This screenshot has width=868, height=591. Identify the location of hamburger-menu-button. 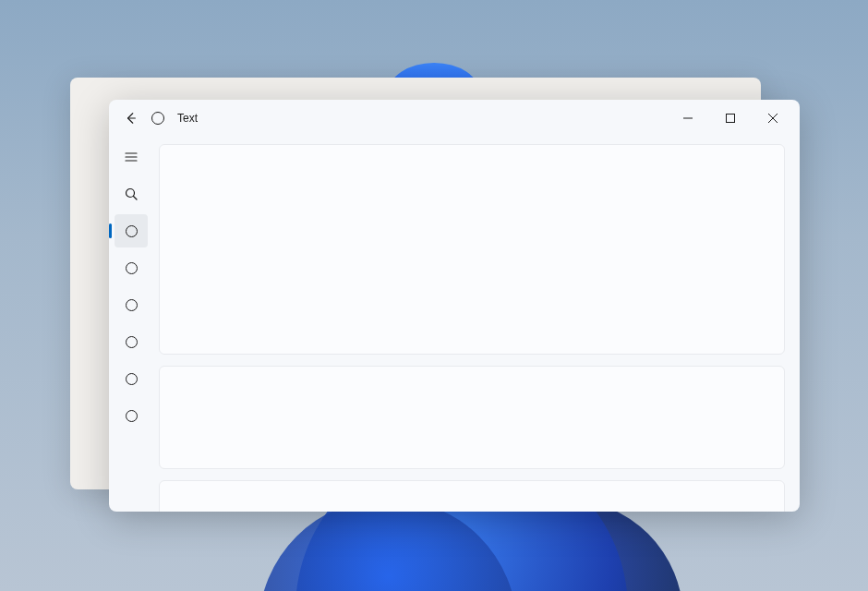
(131, 157).